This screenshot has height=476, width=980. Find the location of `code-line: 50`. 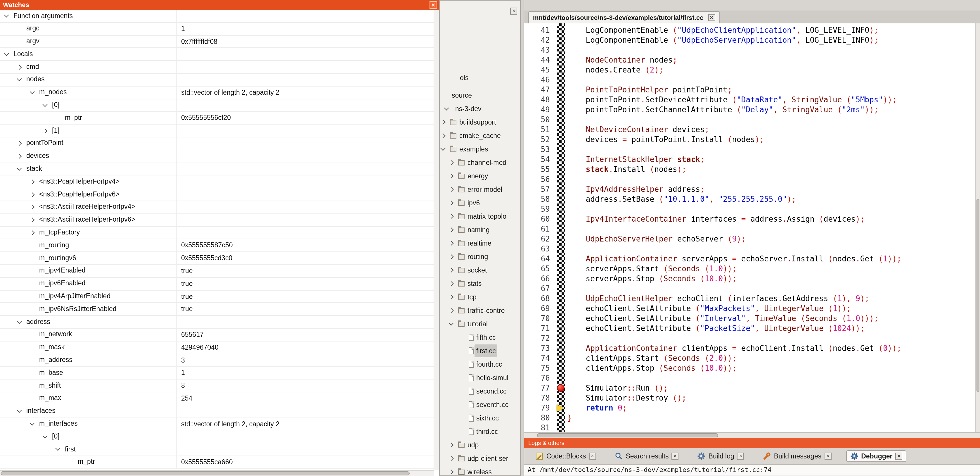

code-line: 50 is located at coordinates (749, 120).